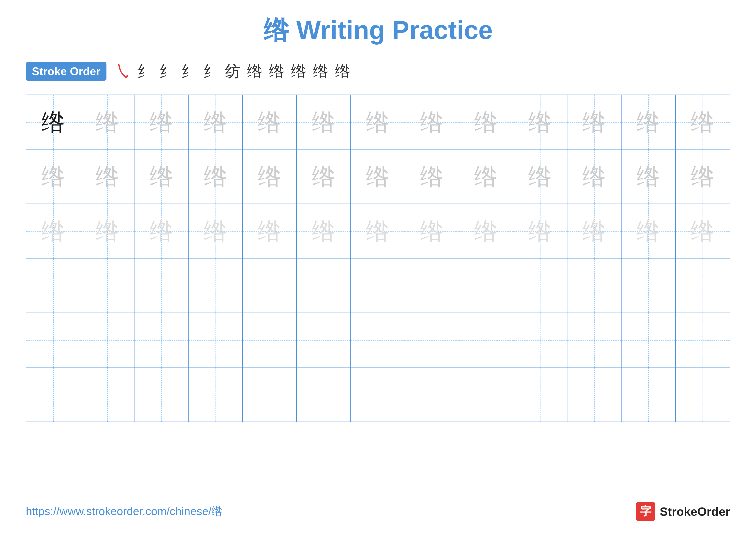 The width and height of the screenshot is (756, 534). What do you see at coordinates (540, 176) in the screenshot?
I see `cell-2-10: 绺` at bounding box center [540, 176].